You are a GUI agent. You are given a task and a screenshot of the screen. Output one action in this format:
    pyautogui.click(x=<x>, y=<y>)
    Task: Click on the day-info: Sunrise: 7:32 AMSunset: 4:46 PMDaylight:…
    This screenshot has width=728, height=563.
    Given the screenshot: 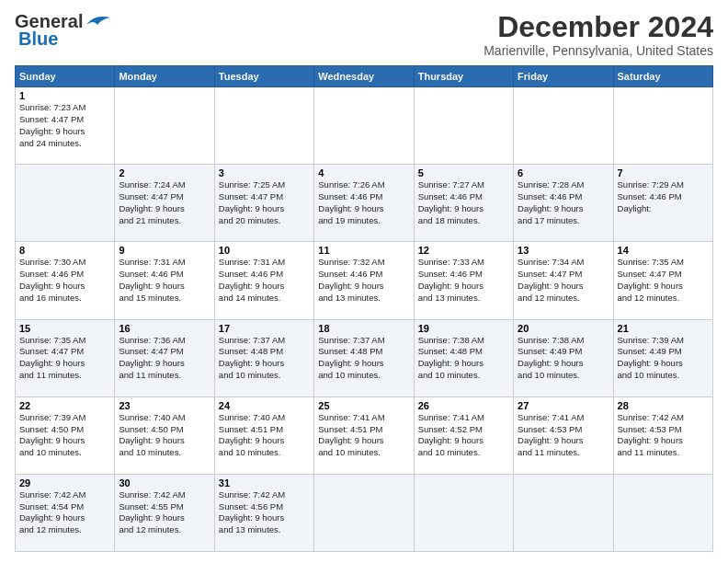 What is the action you would take?
    pyautogui.click(x=364, y=280)
    